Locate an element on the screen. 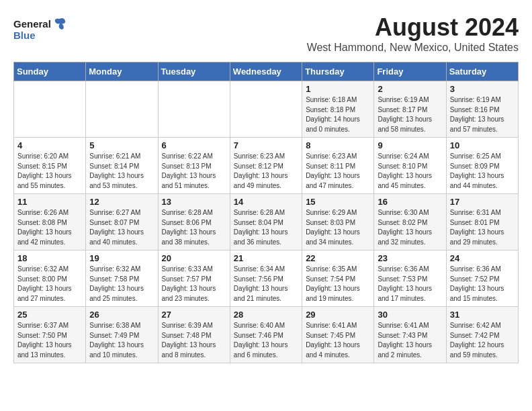  day-info: Sunrise: 6:40 AM Sunset: 7:46 PM Dayligh… is located at coordinates (266, 340).